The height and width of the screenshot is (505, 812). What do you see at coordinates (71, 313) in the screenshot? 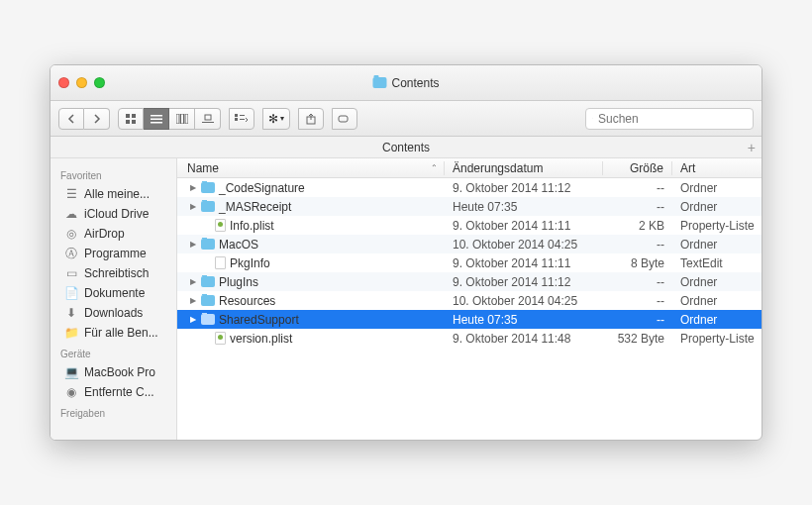
I see `downloads-icon: ⬇` at bounding box center [71, 313].